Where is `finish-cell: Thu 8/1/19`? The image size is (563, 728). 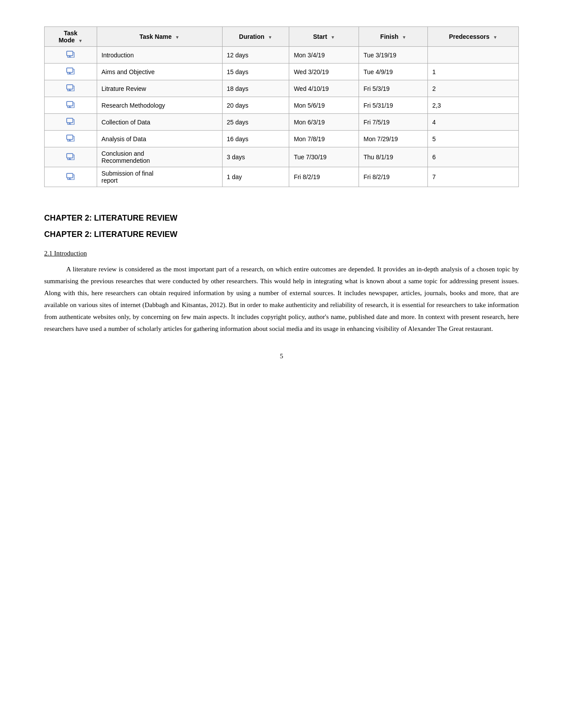 finish-cell: Thu 8/1/19 is located at coordinates (393, 157).